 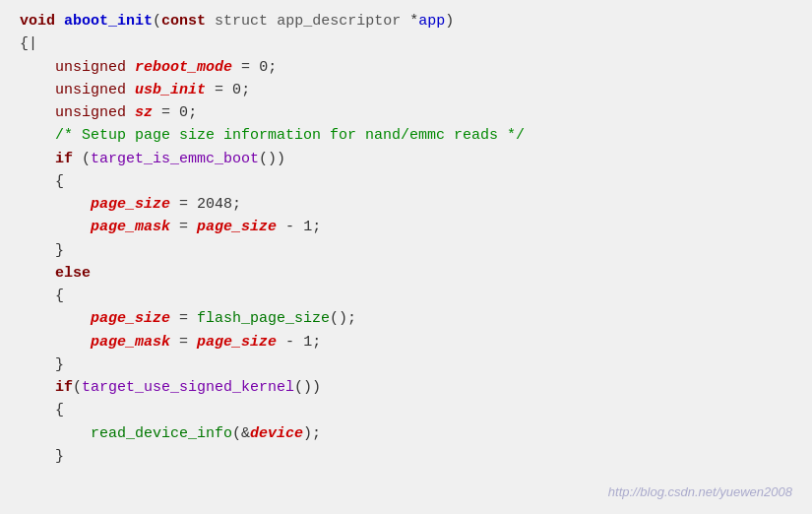 What do you see at coordinates (406, 205) in the screenshot?
I see `code-line-10: page_size = 2048;` at bounding box center [406, 205].